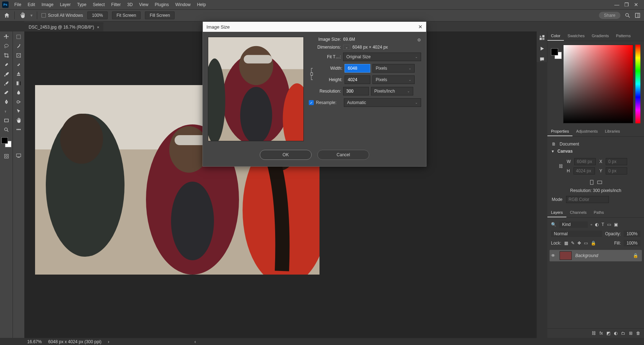  Describe the element at coordinates (566, 243) in the screenshot. I see `lock-transparent-icon: ▦` at that location.